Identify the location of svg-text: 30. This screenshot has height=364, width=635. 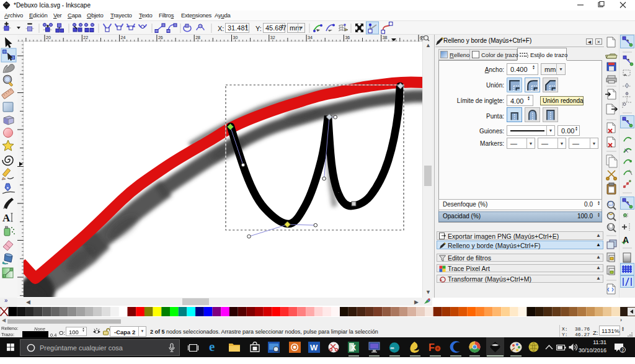
(236, 37).